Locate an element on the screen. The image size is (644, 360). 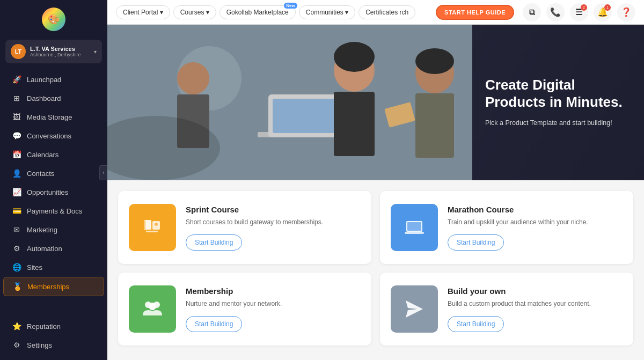
product-card-membership: MembershipNurture and mentor your networ… is located at coordinates (245, 309).